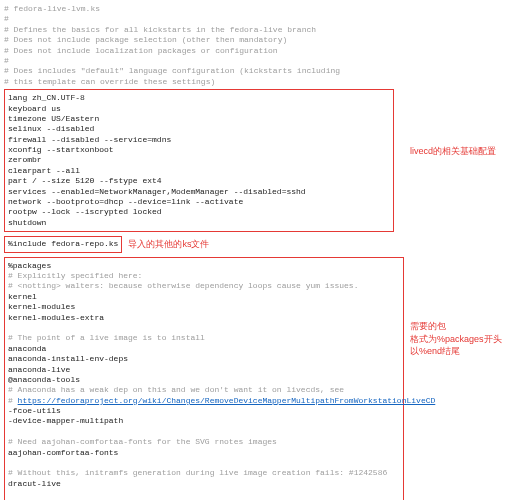  I want to click on comment-5: # this template can override these setti…, so click(255, 82).